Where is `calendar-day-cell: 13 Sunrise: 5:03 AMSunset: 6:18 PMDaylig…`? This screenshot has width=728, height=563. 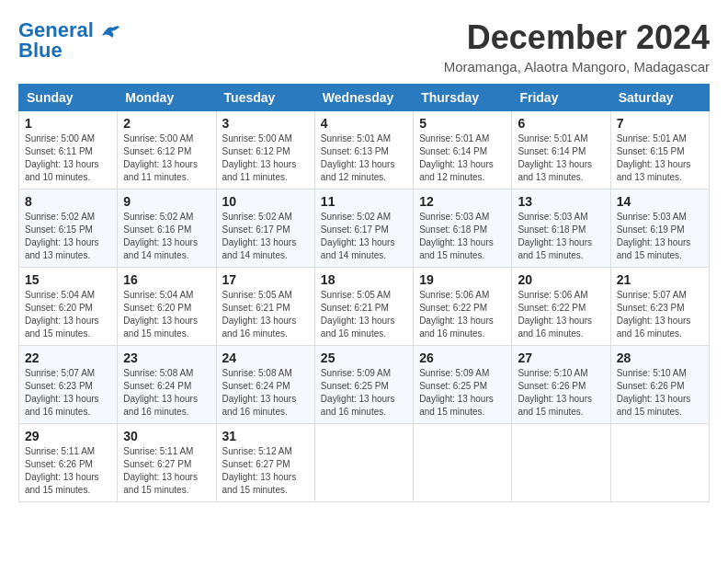
calendar-day-cell: 13 Sunrise: 5:03 AMSunset: 6:18 PMDaylig… is located at coordinates (561, 228).